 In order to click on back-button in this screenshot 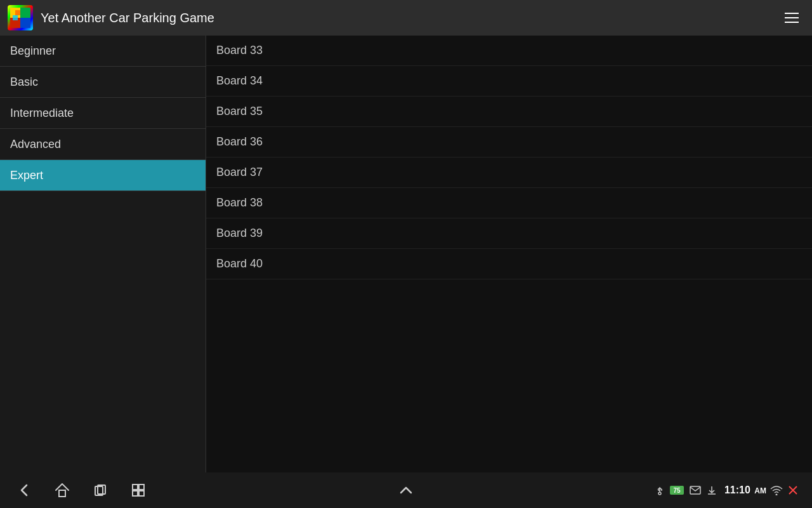, I will do `click(24, 490)`.